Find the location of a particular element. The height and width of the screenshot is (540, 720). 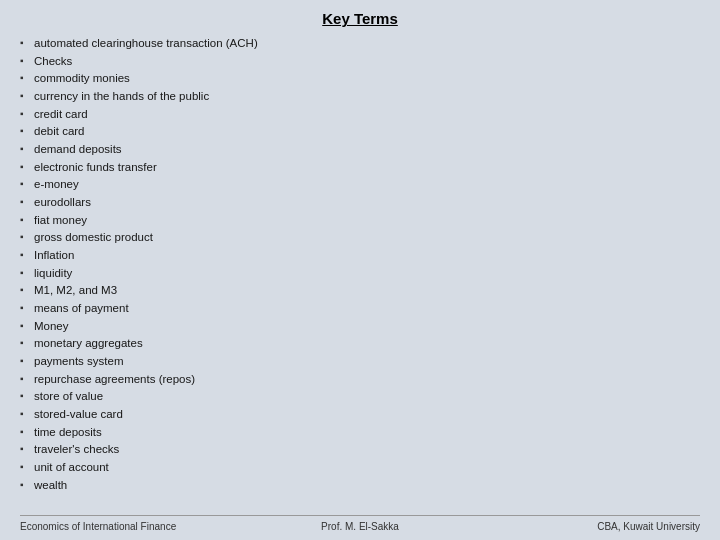

list-item: ▪repurchase agreements (repos) is located at coordinates (360, 380).